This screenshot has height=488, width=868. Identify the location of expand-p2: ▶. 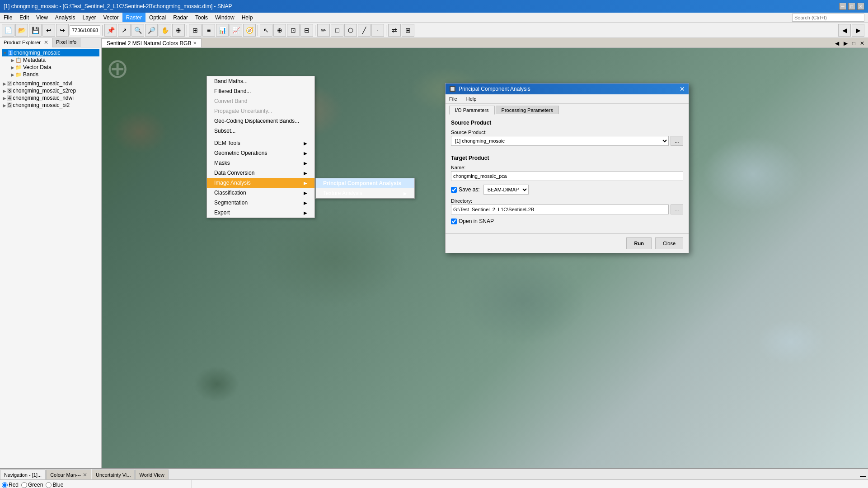
(5, 84).